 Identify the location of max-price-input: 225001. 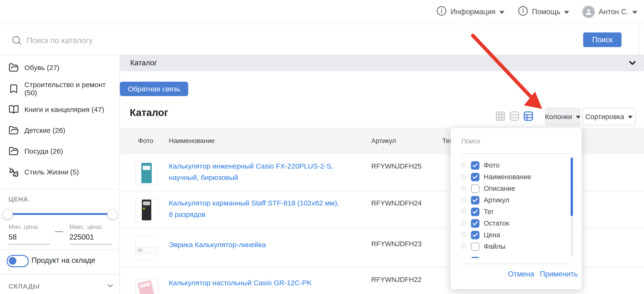
(82, 237).